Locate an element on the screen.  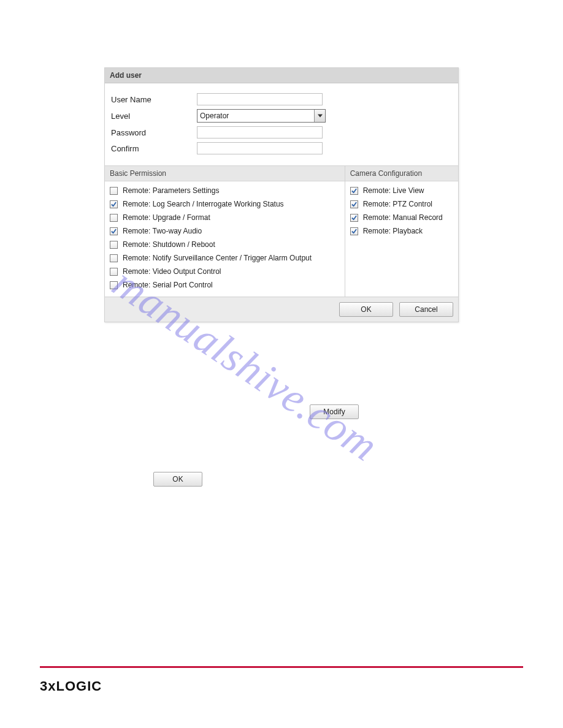
brand-prefix: 3 is located at coordinates (44, 686).